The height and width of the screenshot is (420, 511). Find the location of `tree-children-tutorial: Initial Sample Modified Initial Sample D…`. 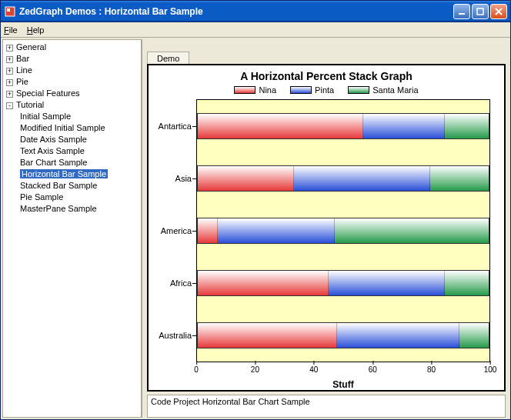

tree-children-tutorial: Initial Sample Modified Initial Sample D… is located at coordinates (78, 163).